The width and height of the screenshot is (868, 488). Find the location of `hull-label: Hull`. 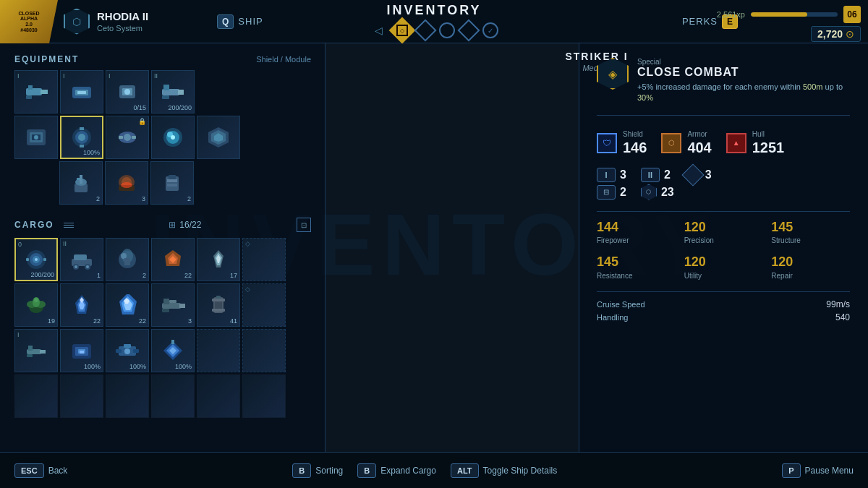

hull-label: Hull is located at coordinates (768, 134).